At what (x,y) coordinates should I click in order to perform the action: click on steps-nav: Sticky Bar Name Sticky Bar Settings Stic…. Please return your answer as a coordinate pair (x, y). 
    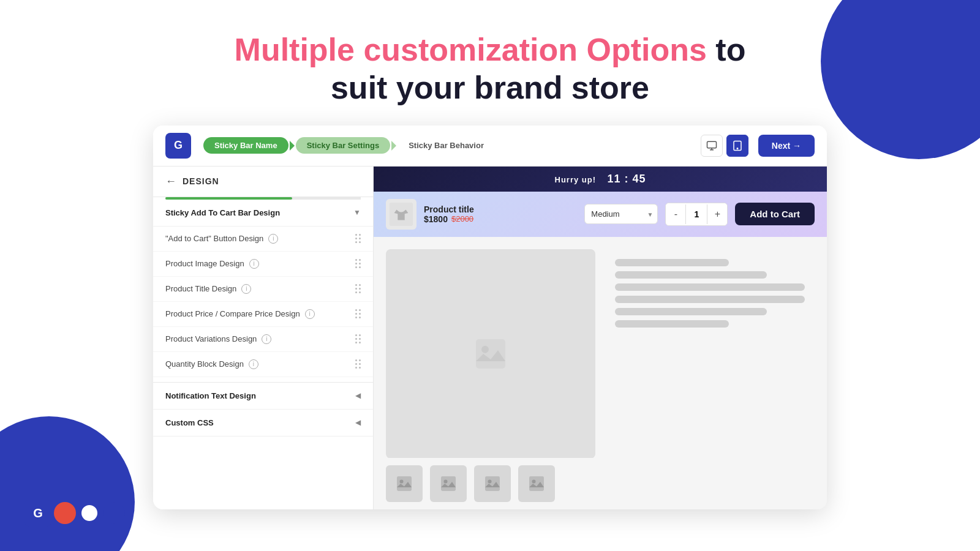
    Looking at the image, I should click on (452, 146).